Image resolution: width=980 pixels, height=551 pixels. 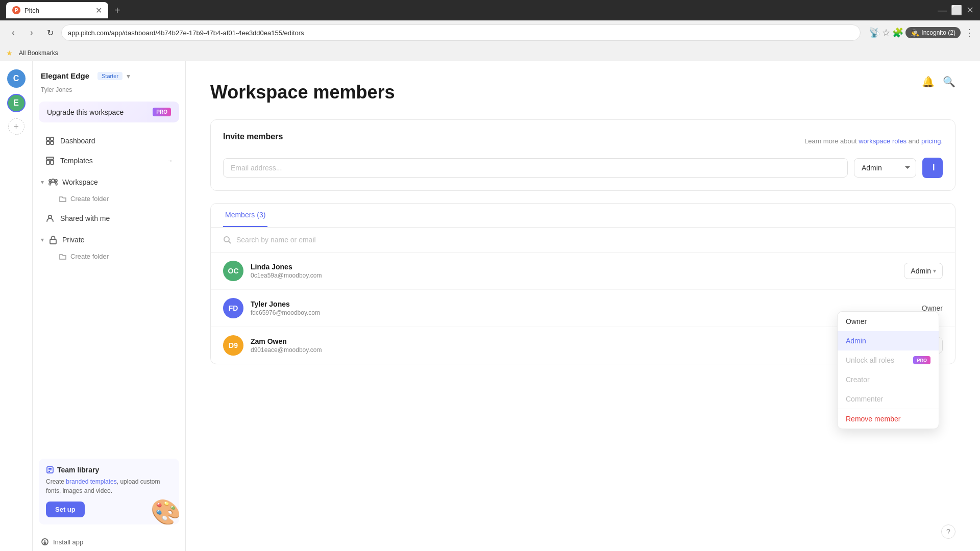 I want to click on owner-label: Owner, so click(x=856, y=321).